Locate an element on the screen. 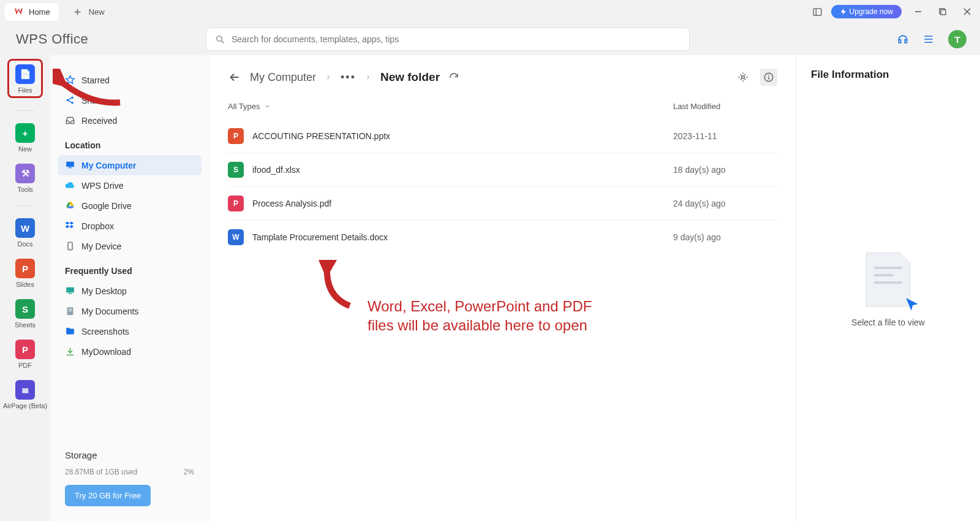  file-modified: 9 day(s) ago is located at coordinates (725, 237).